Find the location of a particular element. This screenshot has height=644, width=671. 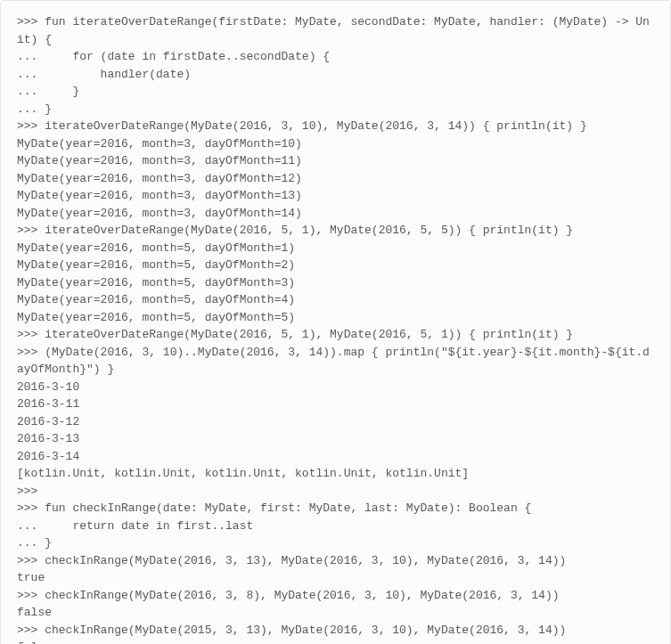

code-line: true is located at coordinates (335, 578).